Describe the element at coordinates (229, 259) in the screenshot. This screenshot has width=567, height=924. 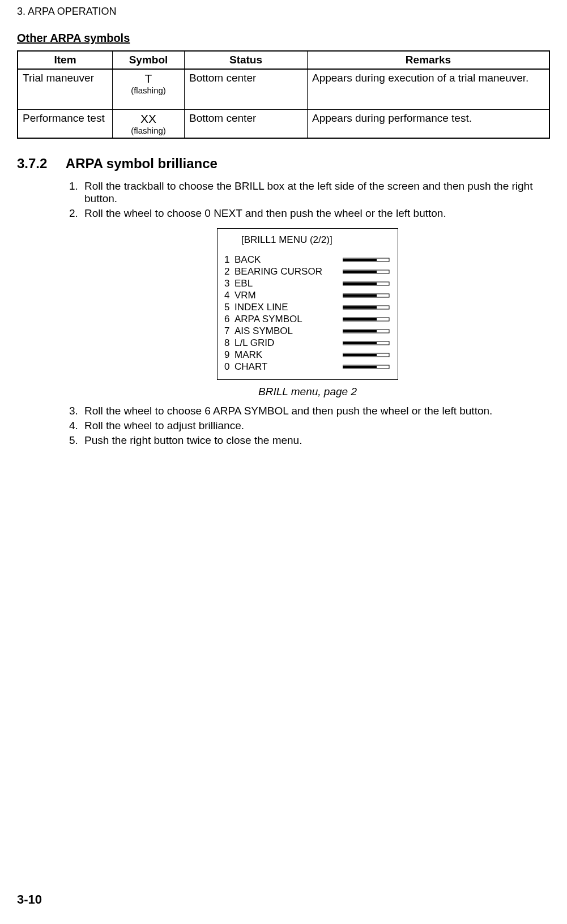
I see `menu-num: 1` at that location.